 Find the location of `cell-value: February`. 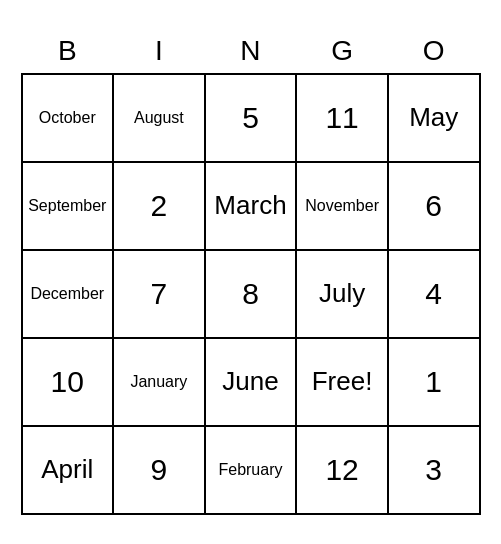

cell-value: February is located at coordinates (250, 470).